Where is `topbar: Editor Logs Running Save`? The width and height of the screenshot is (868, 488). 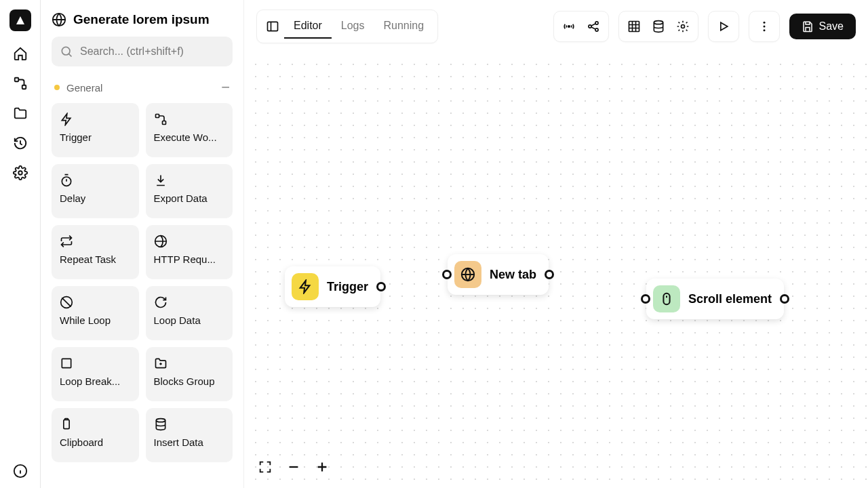
topbar: Editor Logs Running Save is located at coordinates (556, 26).